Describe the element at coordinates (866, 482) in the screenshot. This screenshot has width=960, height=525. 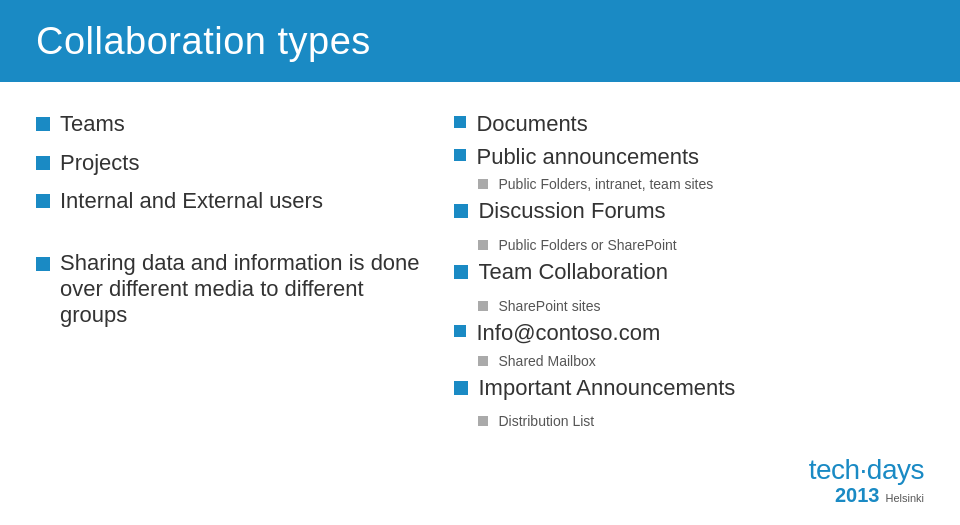
I see `techdays-logo: tech·days 2013 Helsinki` at that location.